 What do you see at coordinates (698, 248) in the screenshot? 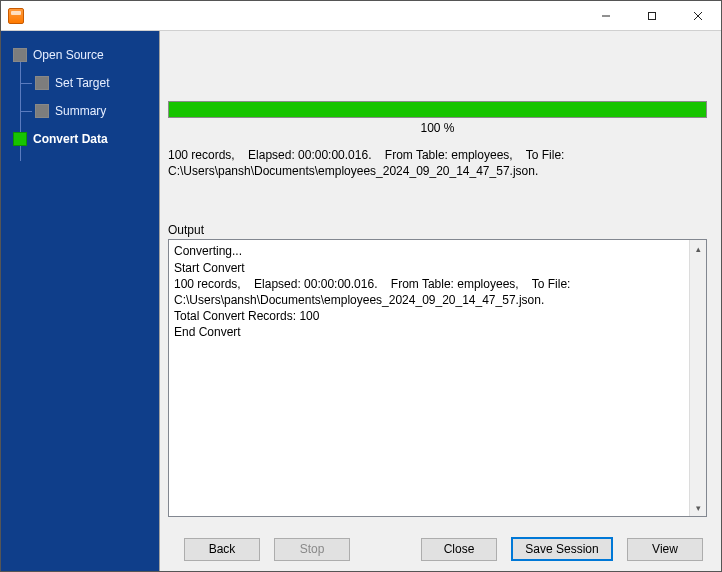
I see `scroll-up-icon: ▴` at bounding box center [698, 248].